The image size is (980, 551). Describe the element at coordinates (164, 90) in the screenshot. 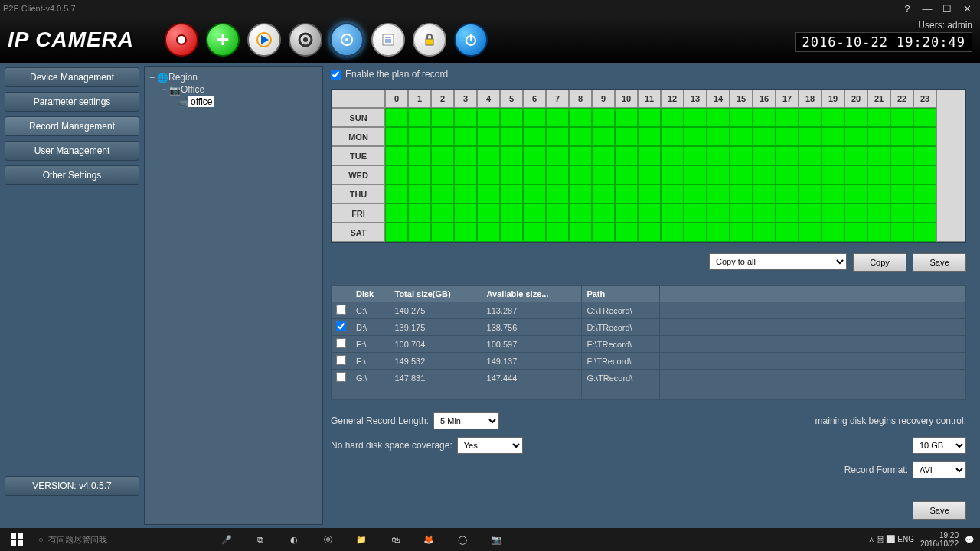

I see `collapse-icon: −` at that location.